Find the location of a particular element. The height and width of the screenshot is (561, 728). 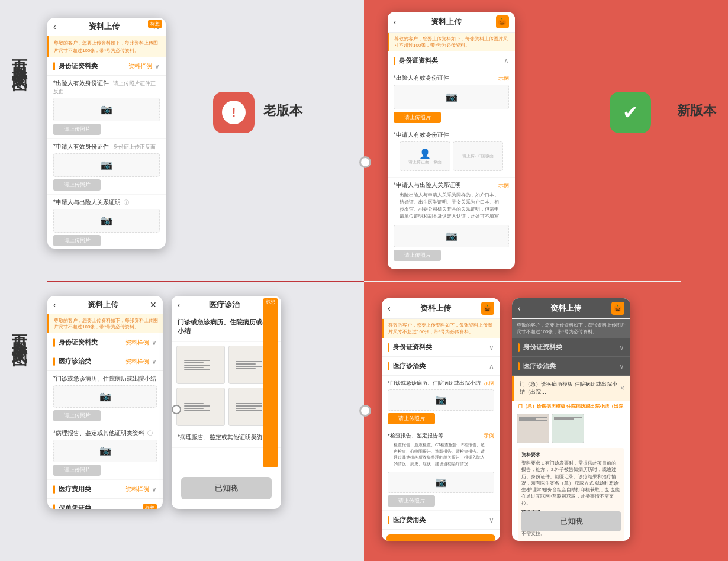

upload-btn-5: 请上传照片 is located at coordinates (77, 470).